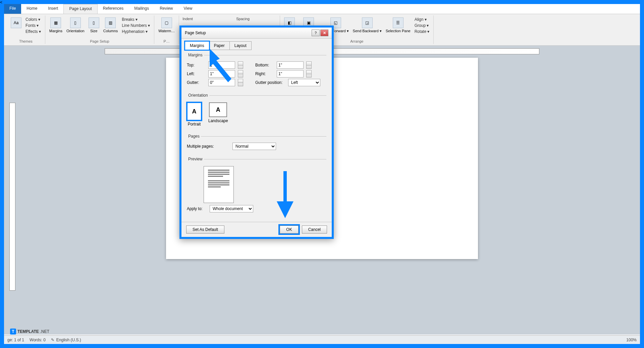 Image resolution: width=644 pixels, height=348 pixels. What do you see at coordinates (631, 340) in the screenshot?
I see `zoom-level: 100%` at bounding box center [631, 340].